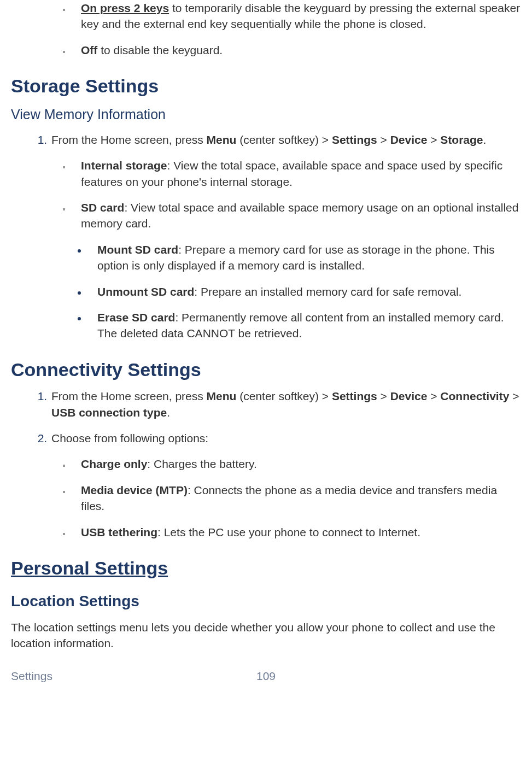 The image size is (532, 762). I want to click on storage-steps: From the Home screen, press Menu (center…, so click(266, 140).